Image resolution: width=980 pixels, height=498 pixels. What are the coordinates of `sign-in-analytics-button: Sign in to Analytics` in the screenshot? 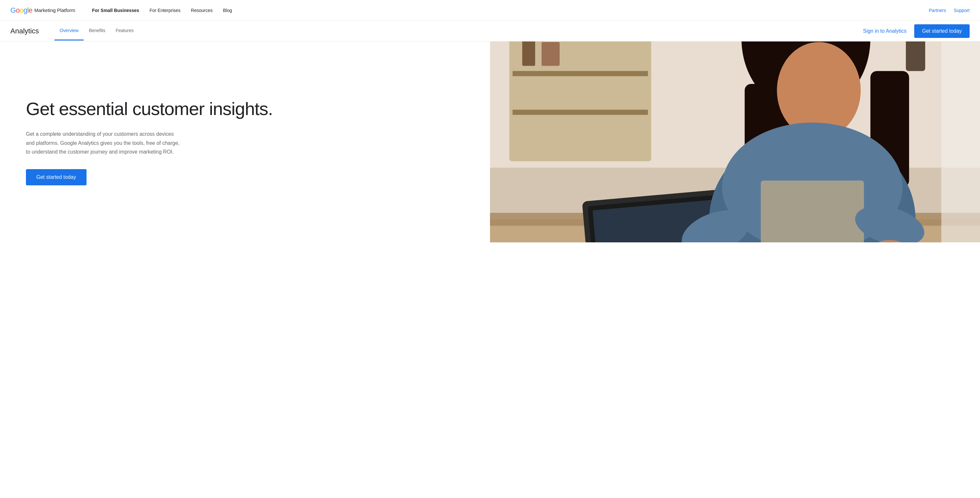 It's located at (885, 31).